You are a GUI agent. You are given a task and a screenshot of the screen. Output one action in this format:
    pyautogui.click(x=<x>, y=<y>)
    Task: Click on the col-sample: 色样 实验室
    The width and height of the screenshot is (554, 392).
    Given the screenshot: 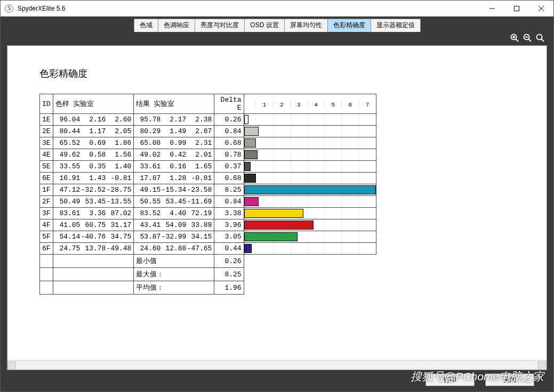 What is the action you would take?
    pyautogui.click(x=93, y=104)
    